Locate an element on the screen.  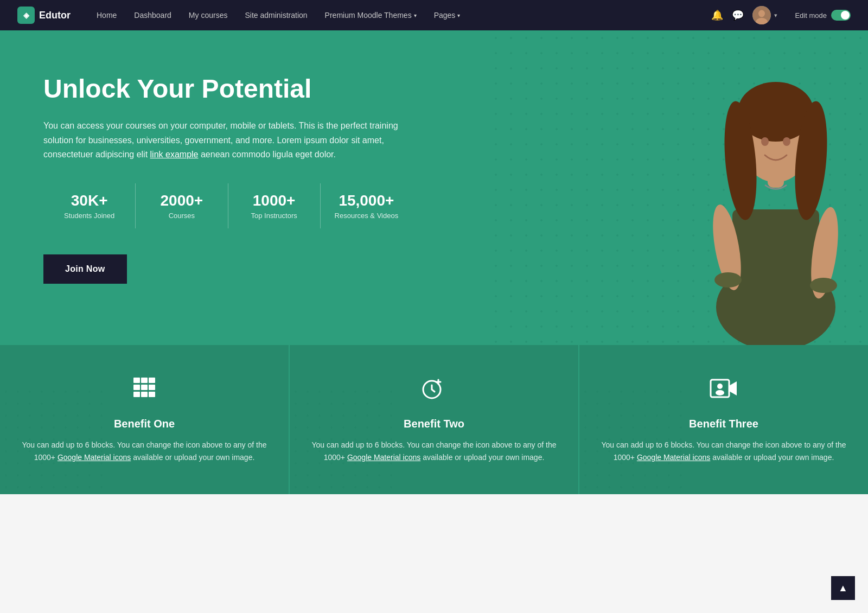
stat-students: 30K+ Students Joined is located at coordinates (90, 206).